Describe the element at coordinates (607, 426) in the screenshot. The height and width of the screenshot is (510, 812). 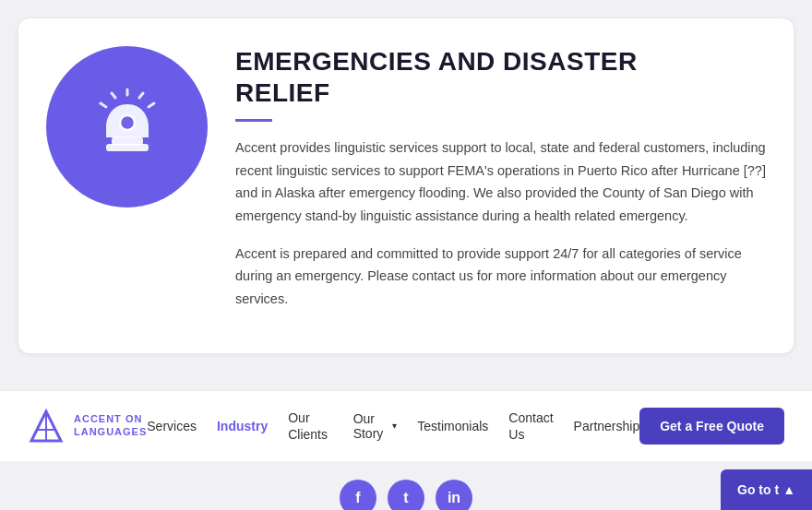
I see `nav-item-partnership: Partnership` at that location.